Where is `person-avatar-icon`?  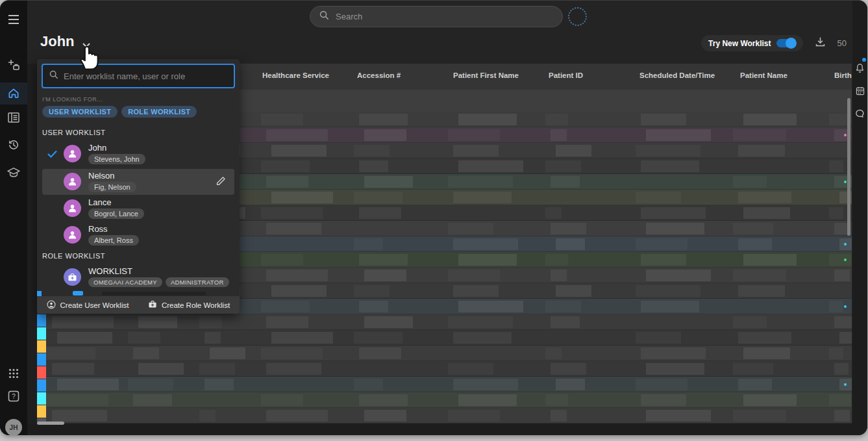 person-avatar-icon is located at coordinates (73, 235).